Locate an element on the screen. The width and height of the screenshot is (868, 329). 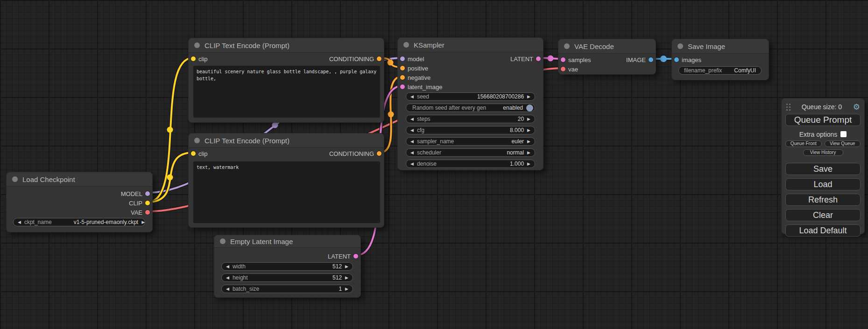
node-titlebar: Save Image is located at coordinates (720, 47).